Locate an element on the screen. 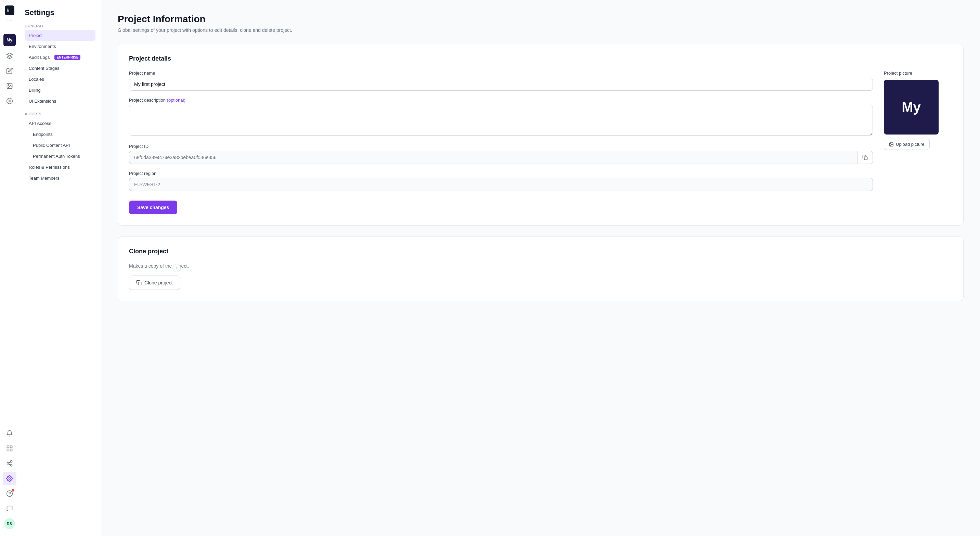 The width and height of the screenshot is (980, 536). bell-icon is located at coordinates (10, 433).